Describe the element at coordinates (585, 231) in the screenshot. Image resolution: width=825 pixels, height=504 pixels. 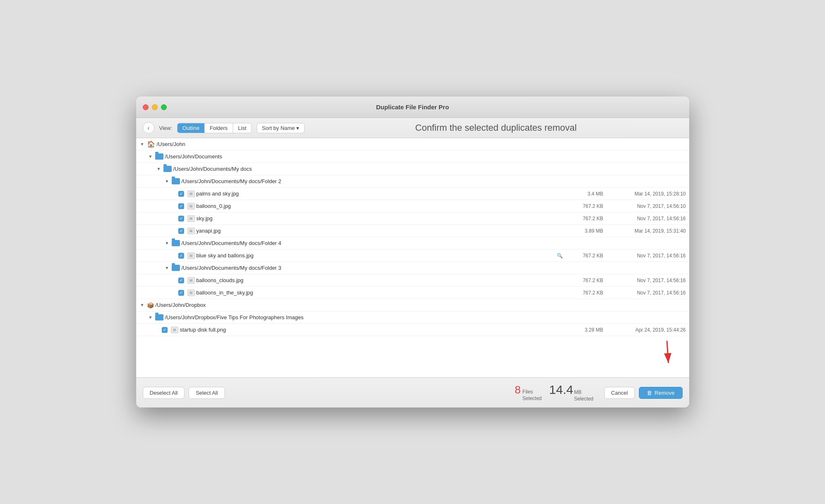
I see `file-size: 3.89 MB` at that location.